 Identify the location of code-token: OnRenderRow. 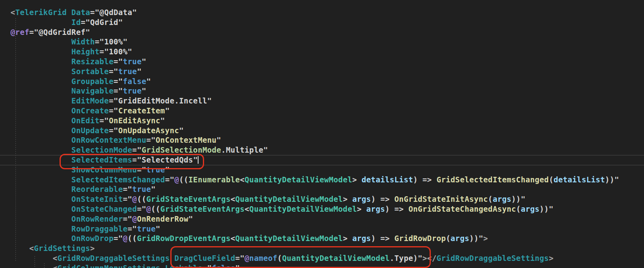
(163, 219).